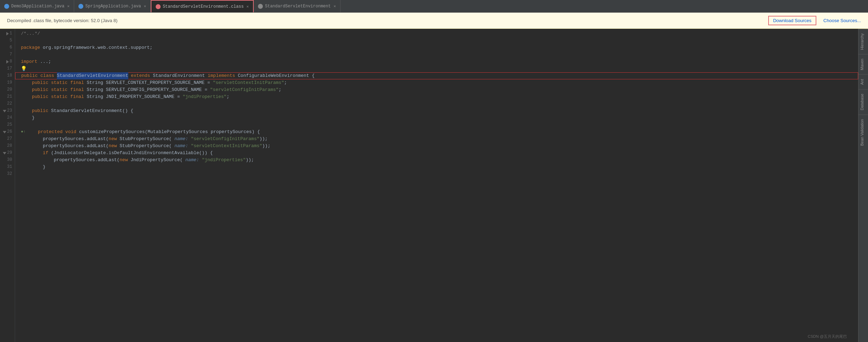 The height and width of the screenshot is (342, 868). What do you see at coordinates (439, 153) in the screenshot?
I see `code-line-29: if (JndiLocatorDelegate.isDefaultJndiEnv…` at bounding box center [439, 153].